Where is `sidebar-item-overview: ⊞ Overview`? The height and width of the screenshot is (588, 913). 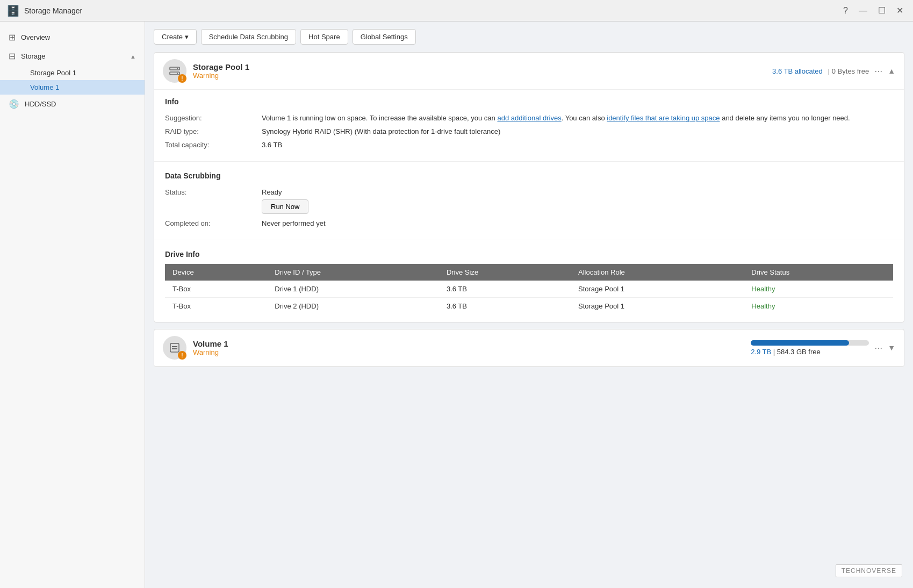 sidebar-item-overview: ⊞ Overview is located at coordinates (72, 38).